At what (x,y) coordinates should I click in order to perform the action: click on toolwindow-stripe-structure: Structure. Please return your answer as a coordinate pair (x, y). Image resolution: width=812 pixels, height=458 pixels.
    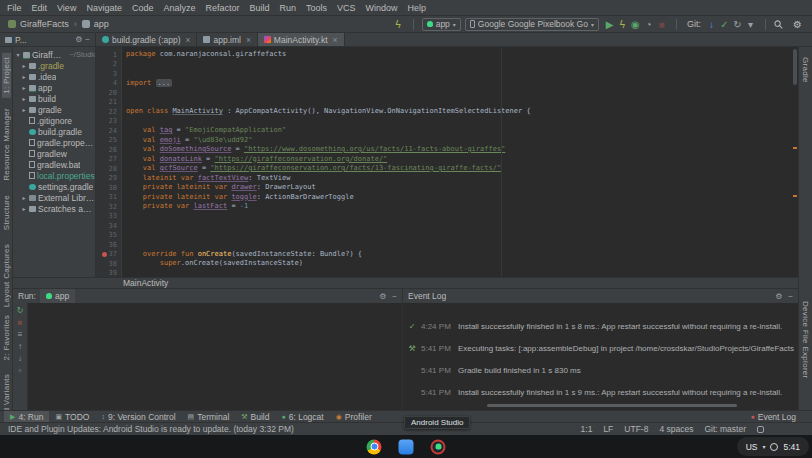
    Looking at the image, I should click on (6, 212).